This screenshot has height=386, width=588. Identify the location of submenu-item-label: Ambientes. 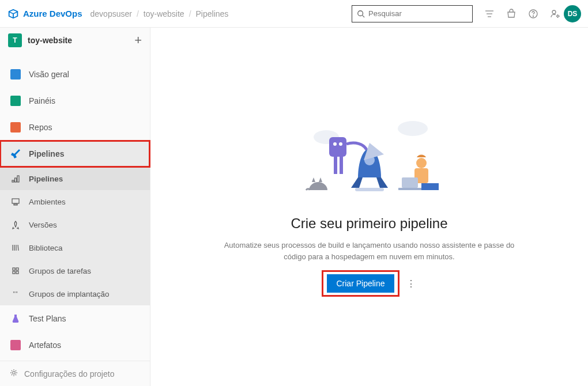
(47, 202).